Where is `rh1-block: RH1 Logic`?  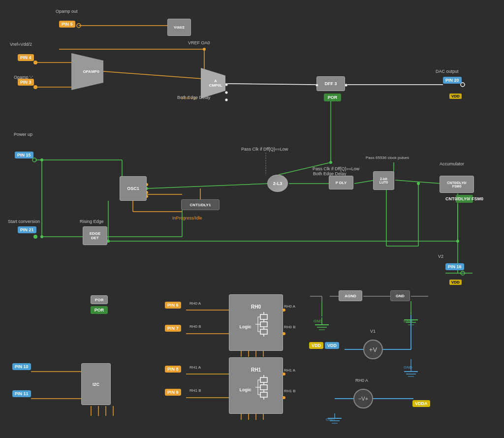 rh1-block: RH1 Logic is located at coordinates (256, 386).